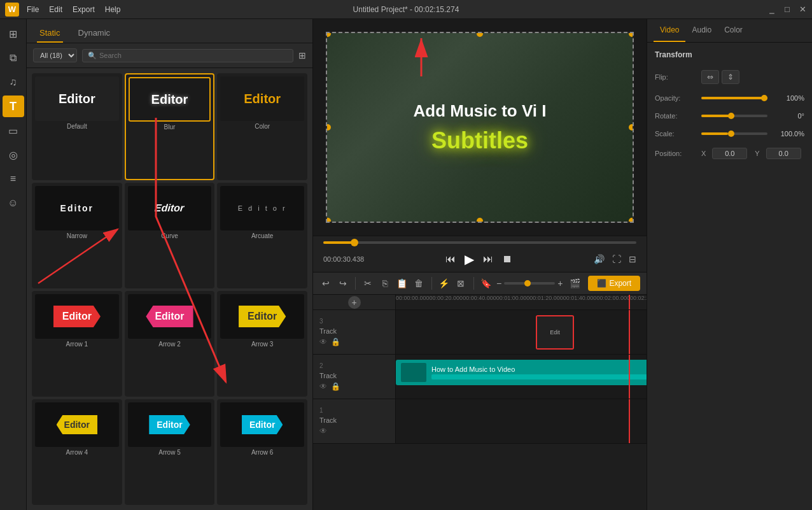 This screenshot has height=510, width=812. What do you see at coordinates (499, 283) in the screenshot?
I see `zoom-out-icon: −` at bounding box center [499, 283].